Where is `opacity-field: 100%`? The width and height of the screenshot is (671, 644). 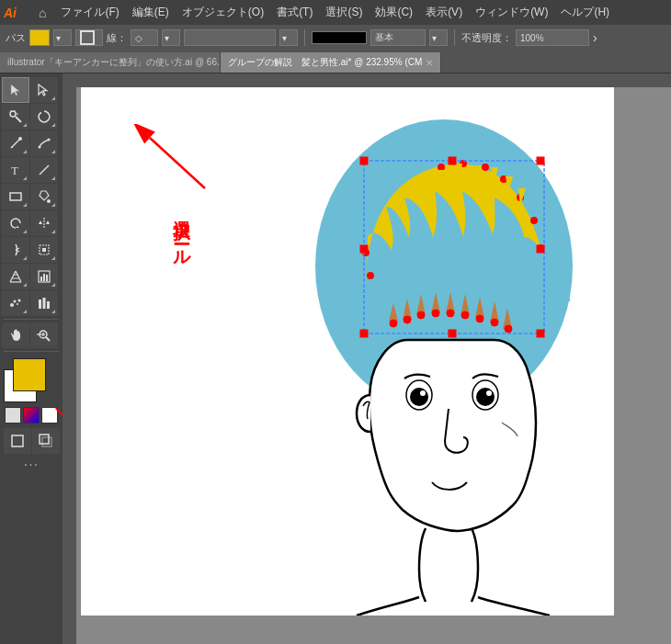 opacity-field: 100% is located at coordinates (552, 38).